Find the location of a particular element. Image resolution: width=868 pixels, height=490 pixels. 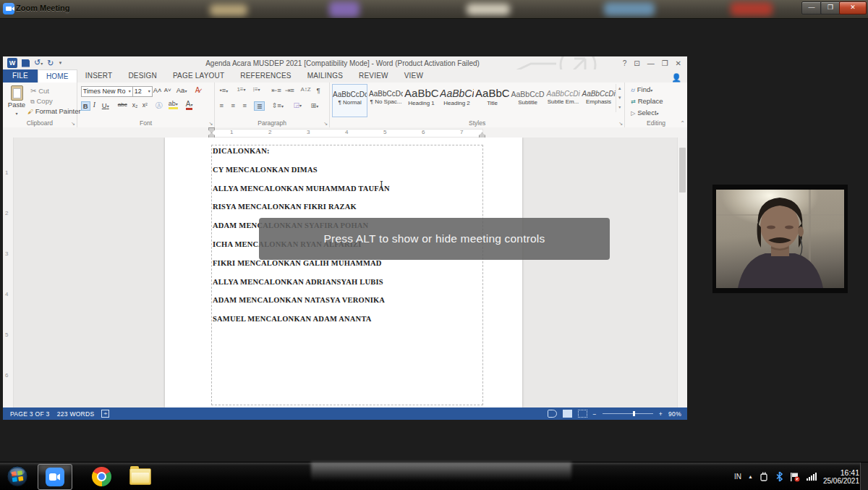

change-case-icon: Aa▾ is located at coordinates (182, 90).